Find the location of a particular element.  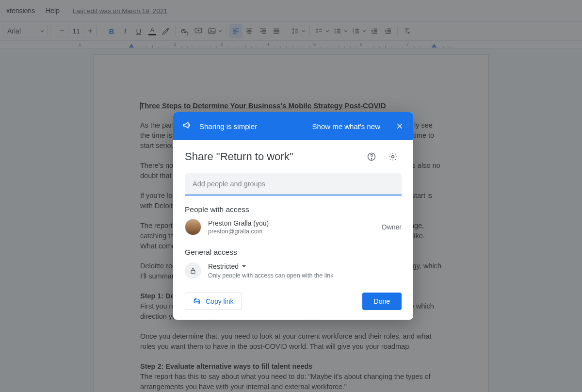

help-button is located at coordinates (372, 157).